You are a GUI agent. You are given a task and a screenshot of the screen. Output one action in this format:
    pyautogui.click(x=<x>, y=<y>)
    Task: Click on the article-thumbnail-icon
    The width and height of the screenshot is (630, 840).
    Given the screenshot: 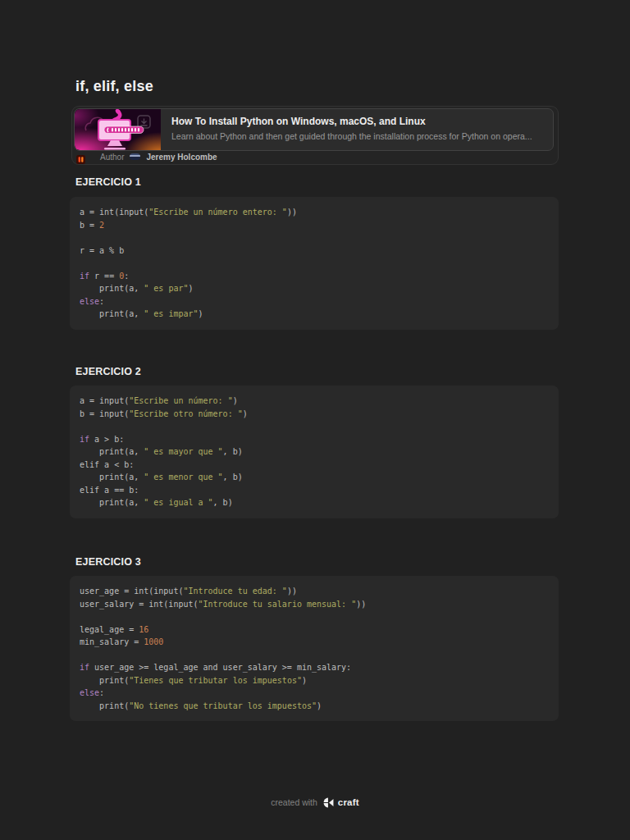 What is the action you would take?
    pyautogui.click(x=118, y=130)
    